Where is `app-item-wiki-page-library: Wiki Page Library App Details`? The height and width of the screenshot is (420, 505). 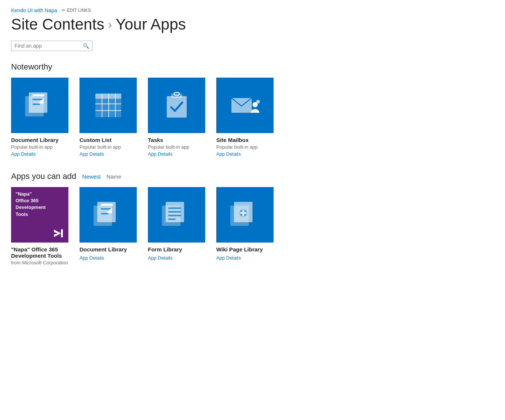
app-item-wiki-page-library: Wiki Page Library App Details is located at coordinates (245, 227).